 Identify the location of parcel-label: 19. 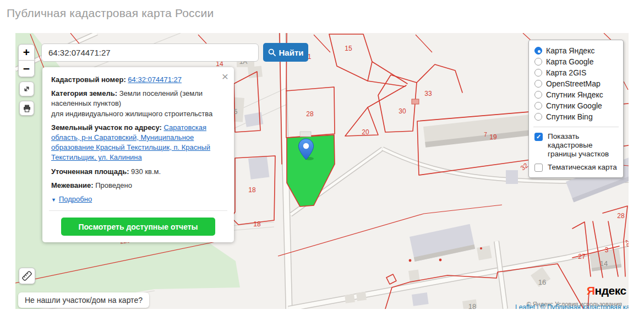
(493, 137).